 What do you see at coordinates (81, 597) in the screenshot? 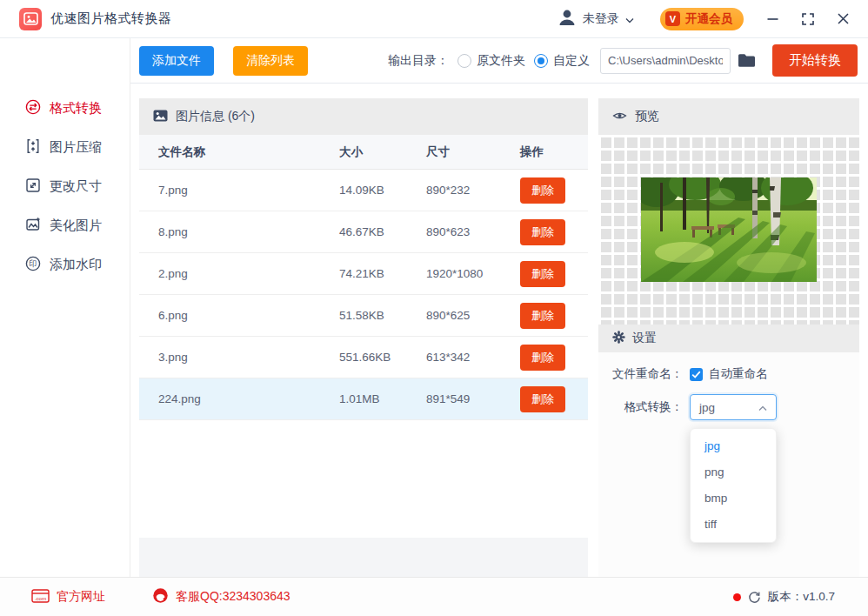
I see `website-label: 官方网址` at bounding box center [81, 597].